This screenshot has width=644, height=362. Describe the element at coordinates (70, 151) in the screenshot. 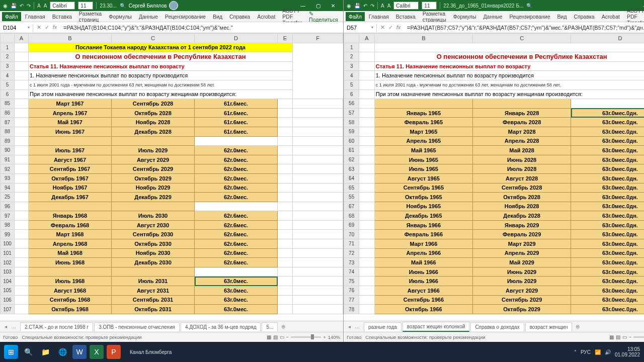

I see `cell: Июль 1967` at that location.